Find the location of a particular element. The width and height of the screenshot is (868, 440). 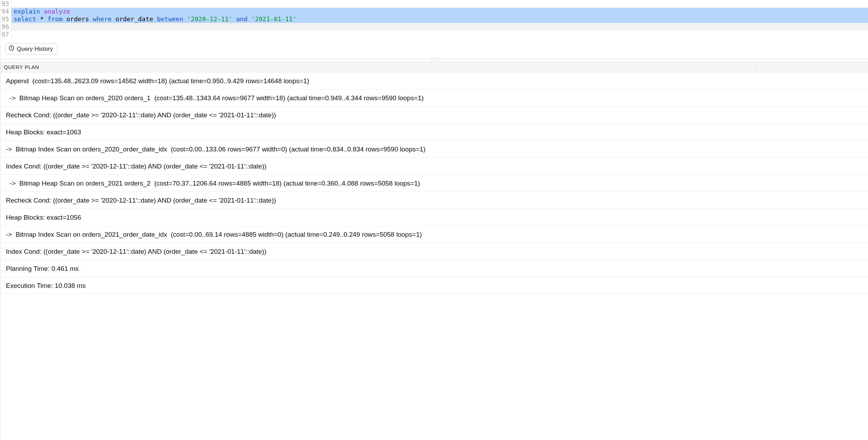

clock-icon is located at coordinates (11, 49).